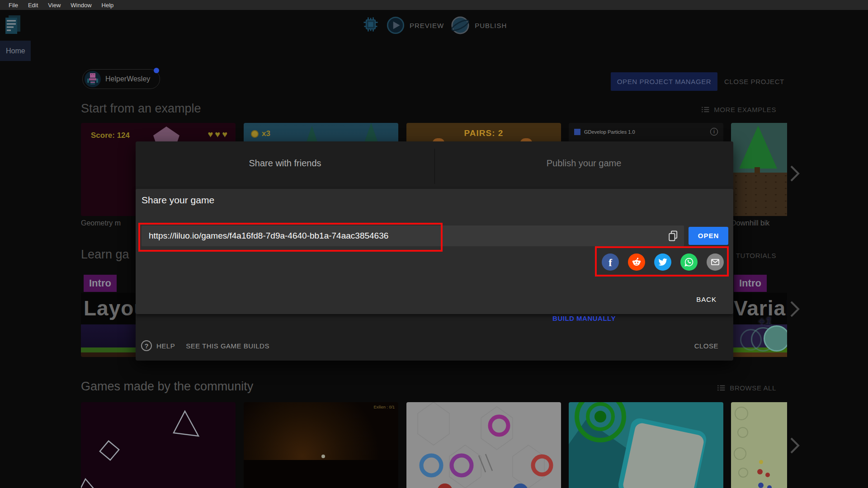  I want to click on menu-bar: File Edit View Window Help, so click(434, 5).